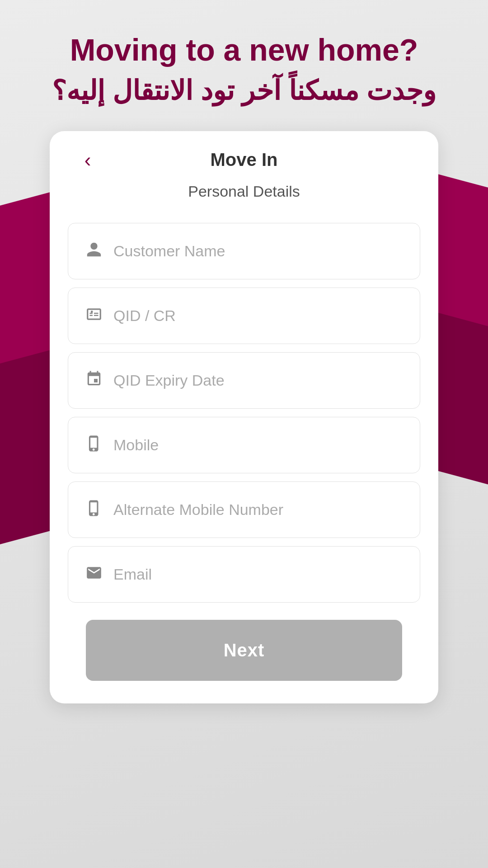 This screenshot has height=868, width=488. What do you see at coordinates (94, 316) in the screenshot?
I see `id-card-icon` at bounding box center [94, 316].